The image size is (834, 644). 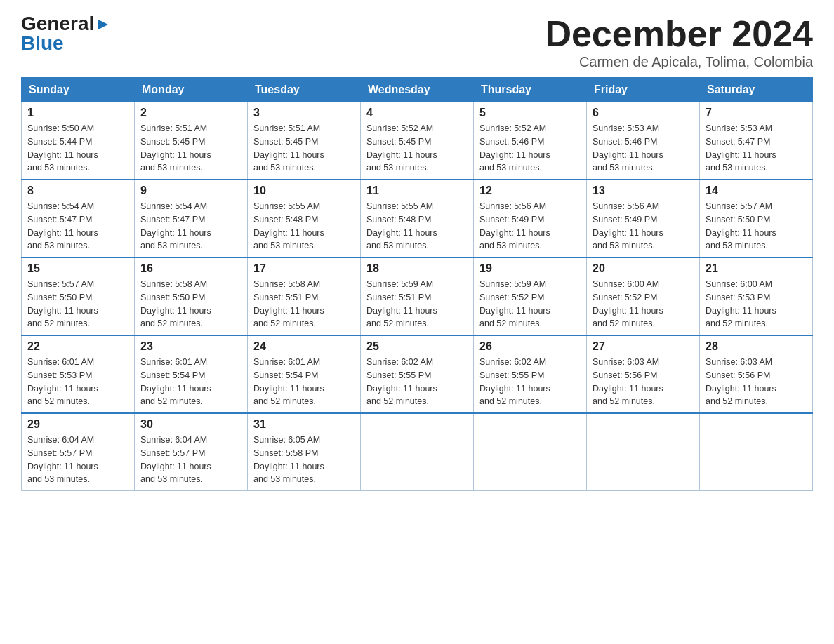 What do you see at coordinates (756, 149) in the screenshot?
I see `day-info: Sunrise: 5:53 AM Sunset: 5:47 PM Dayligh…` at bounding box center [756, 149].